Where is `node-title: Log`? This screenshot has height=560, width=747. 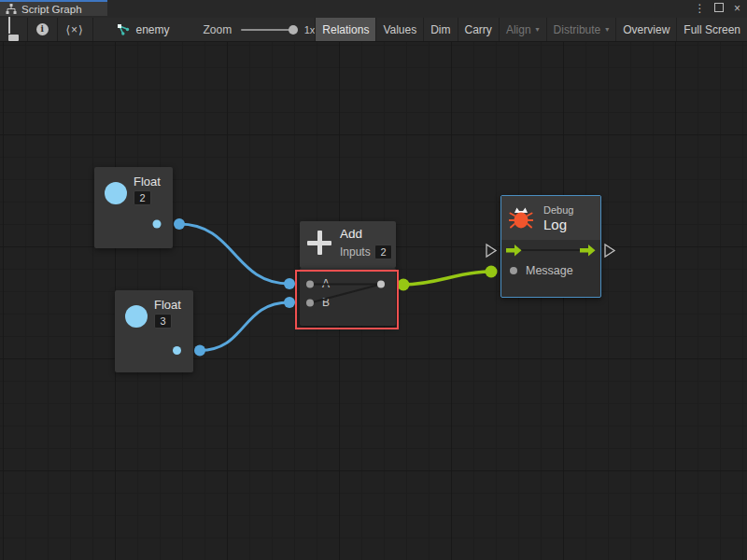 node-title: Log is located at coordinates (555, 224).